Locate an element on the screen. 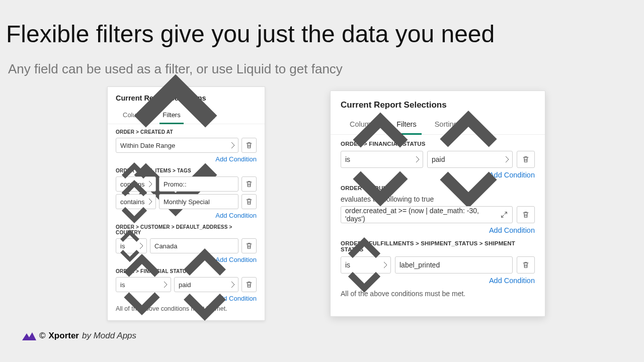 This screenshot has height=362, width=644. byline: by Modd Apps is located at coordinates (109, 336).